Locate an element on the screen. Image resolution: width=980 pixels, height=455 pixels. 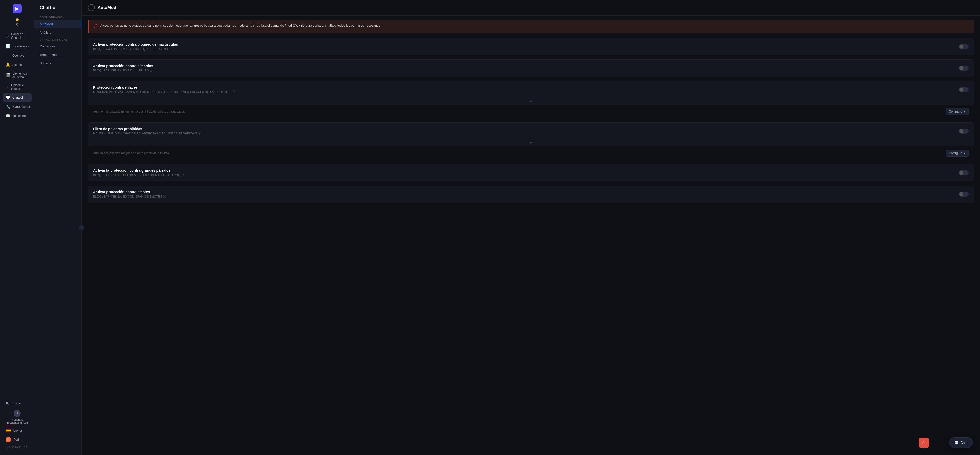
card-simbolos: Activar protección contra símbolosBloque… is located at coordinates (531, 68).